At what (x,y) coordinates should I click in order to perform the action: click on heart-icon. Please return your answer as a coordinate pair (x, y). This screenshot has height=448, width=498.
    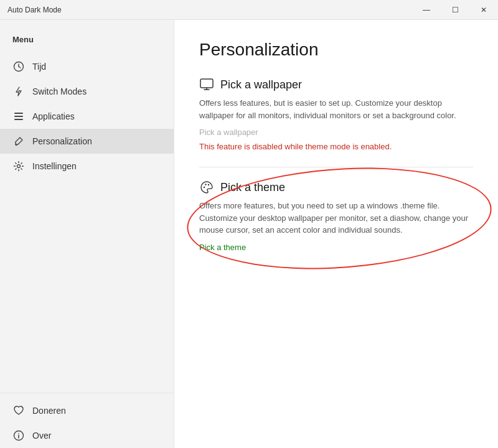
    Looking at the image, I should click on (19, 411).